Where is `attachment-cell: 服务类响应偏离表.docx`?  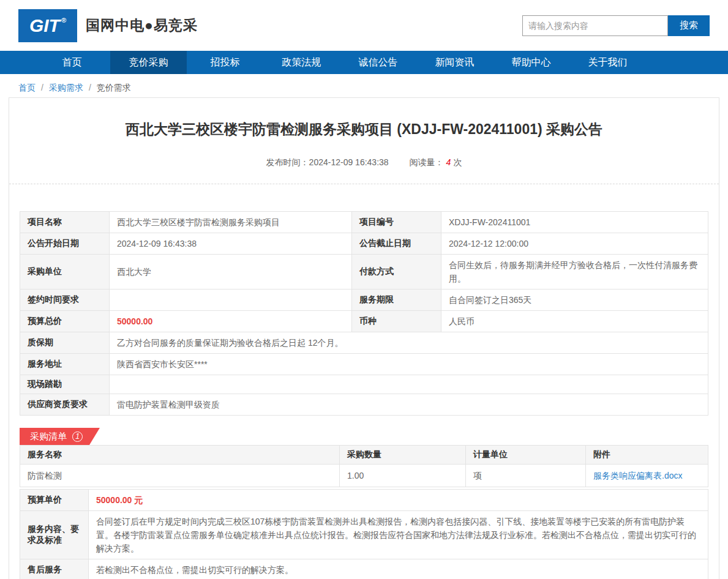
attachment-cell: 服务类响应偏离表.docx is located at coordinates (647, 476).